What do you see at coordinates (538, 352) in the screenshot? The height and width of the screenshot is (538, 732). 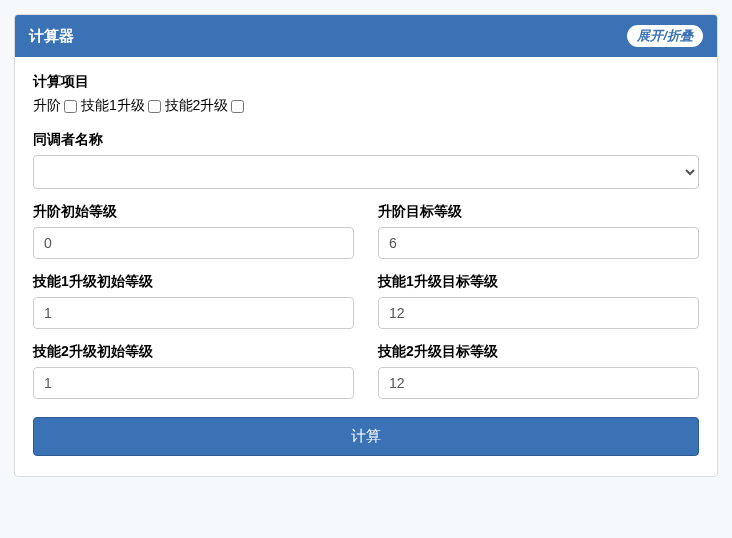 I see `skill2-target-label: 技能2升级目标等级` at bounding box center [538, 352].